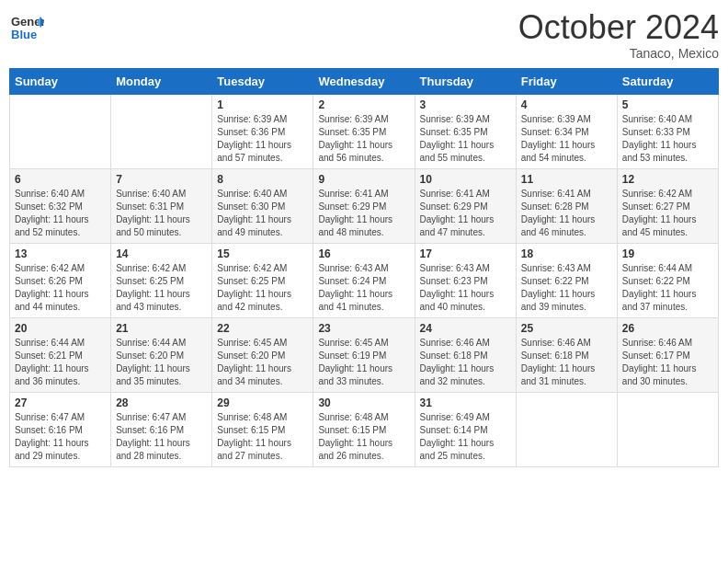 The width and height of the screenshot is (728, 563). What do you see at coordinates (61, 288) in the screenshot?
I see `day-info: Sunrise: 6:42 AMSunset: 6:26 PMDaylight:…` at bounding box center [61, 288].